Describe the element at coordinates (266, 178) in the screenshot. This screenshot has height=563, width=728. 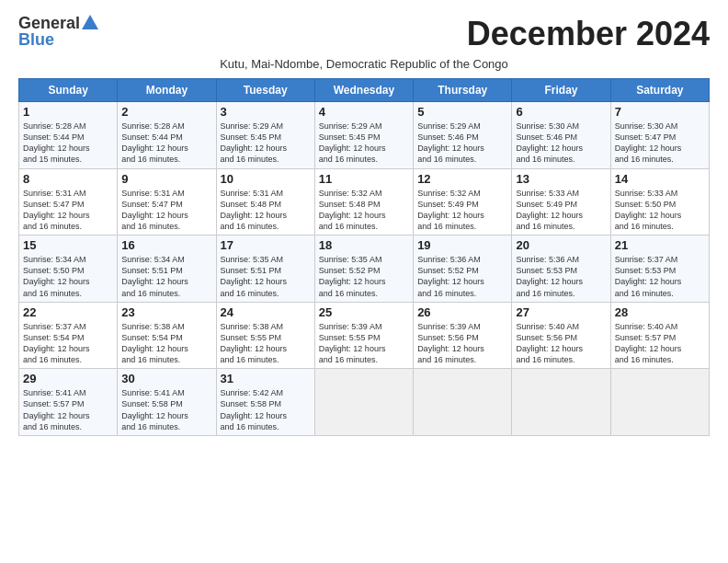
I see `day-number: 10` at that location.